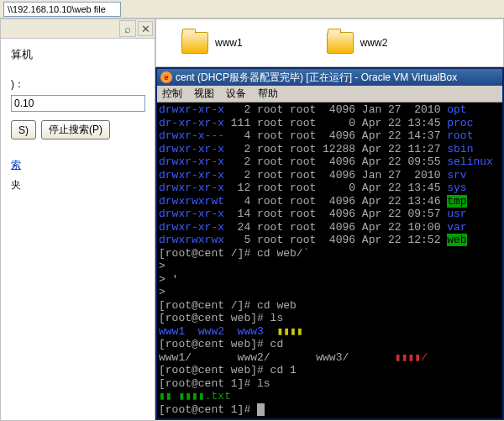 This screenshot has height=421, width=504. I want to click on stop-search-button: 停止搜索(P), so click(76, 129).